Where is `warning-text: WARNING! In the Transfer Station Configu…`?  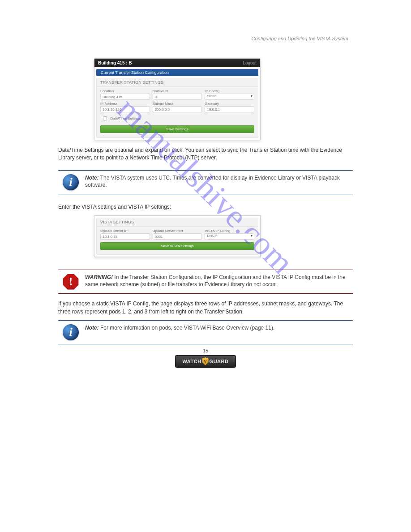
warning-text: WARNING! In the Transfer Station Configu… is located at coordinates (219, 281).